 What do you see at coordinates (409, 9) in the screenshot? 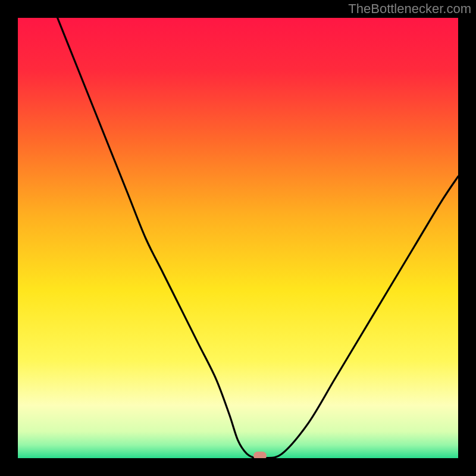
I see `watermark-text: TheBottlenecker.com` at bounding box center [409, 9].